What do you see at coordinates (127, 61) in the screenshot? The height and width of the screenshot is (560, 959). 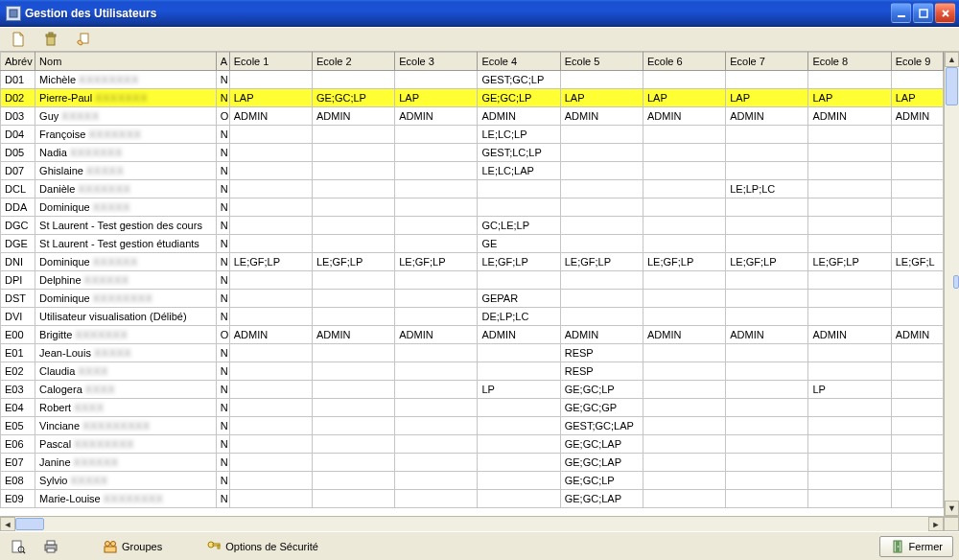 I see `col-nom: Nom` at bounding box center [127, 61].